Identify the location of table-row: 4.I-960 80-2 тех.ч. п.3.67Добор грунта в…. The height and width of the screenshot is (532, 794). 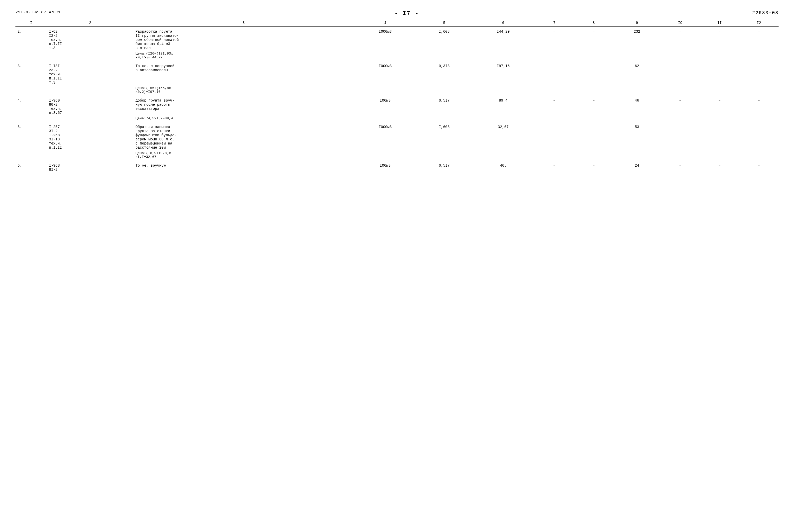
(397, 106).